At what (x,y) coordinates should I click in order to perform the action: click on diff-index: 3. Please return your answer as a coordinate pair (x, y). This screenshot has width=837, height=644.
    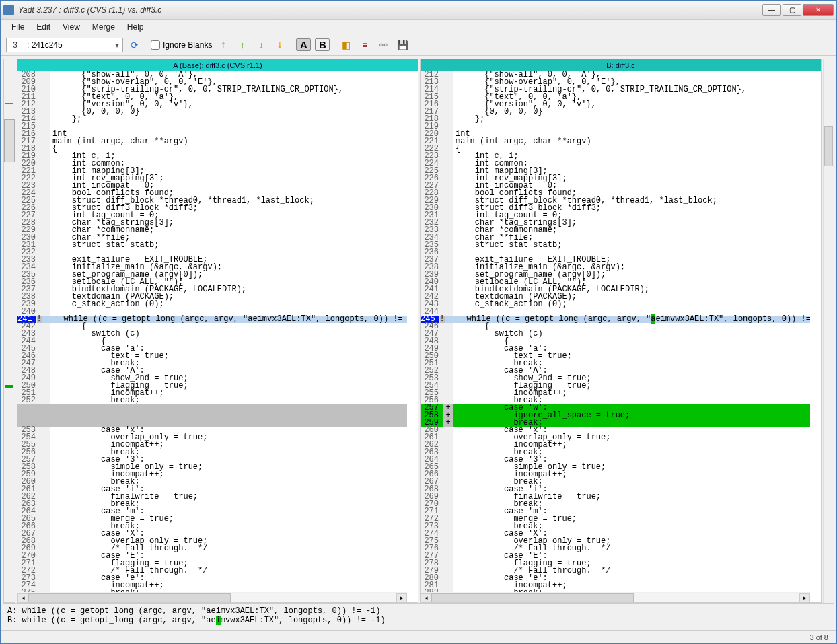
    Looking at the image, I should click on (15, 45).